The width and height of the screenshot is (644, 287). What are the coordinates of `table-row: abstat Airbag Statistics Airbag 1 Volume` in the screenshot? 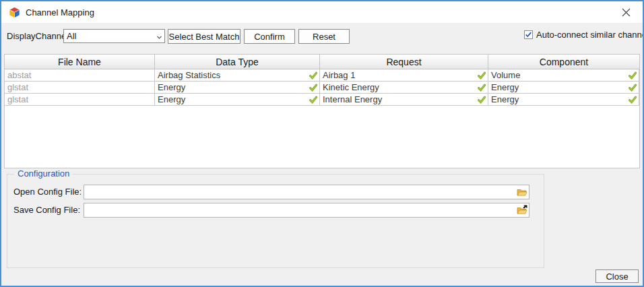 It's located at (322, 75).